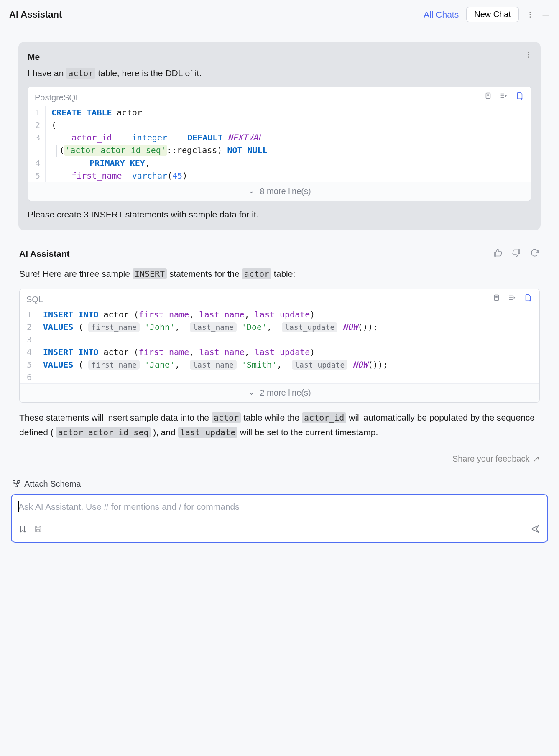 Image resolution: width=559 pixels, height=756 pixels. I want to click on all-chats-link: All Chats, so click(441, 15).